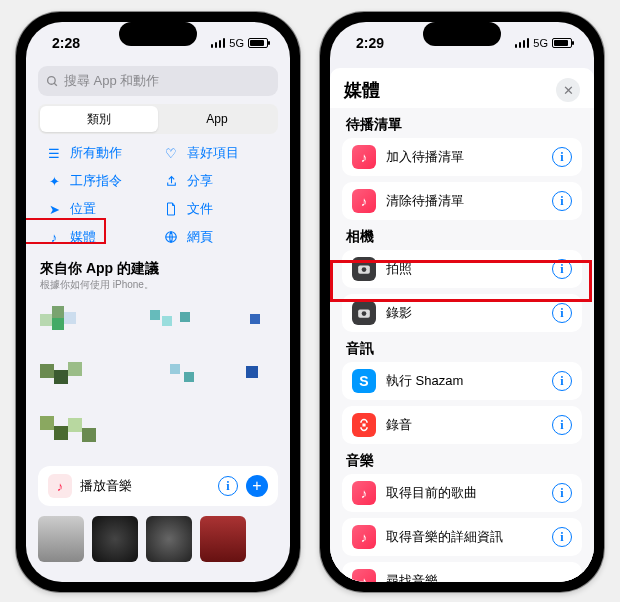 The width and height of the screenshot is (620, 602). What do you see at coordinates (171, 237) in the screenshot?
I see `globe-icon` at bounding box center [171, 237].